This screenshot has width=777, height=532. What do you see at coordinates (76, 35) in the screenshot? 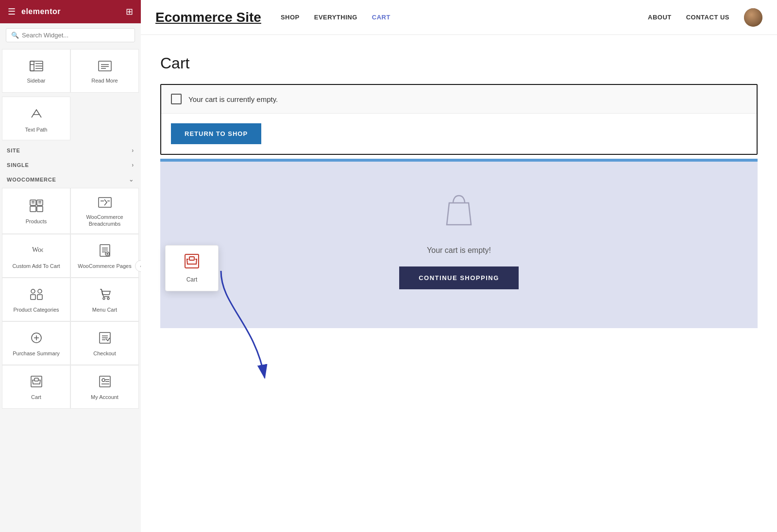
I see `search-input` at bounding box center [76, 35].